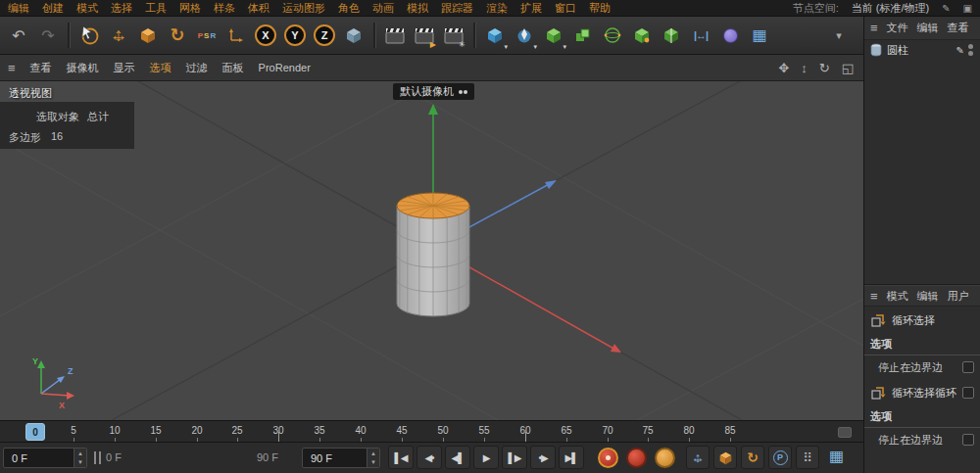  What do you see at coordinates (808, 457) in the screenshot?
I see `record-pla-toggle: ⠿` at bounding box center [808, 457].